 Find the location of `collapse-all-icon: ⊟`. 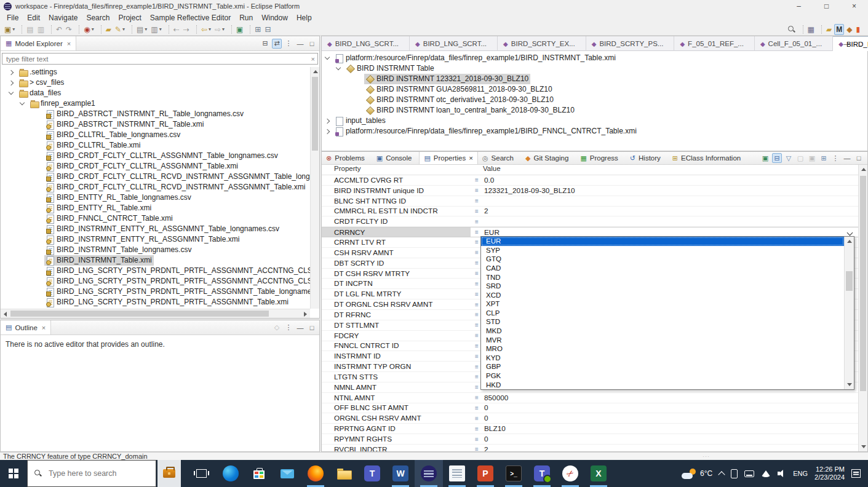

collapse-all-icon: ⊟ is located at coordinates (265, 44).